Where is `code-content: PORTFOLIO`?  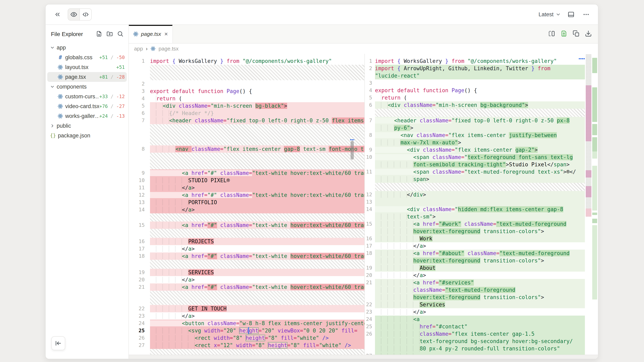 code-content: PORTFOLIO is located at coordinates (257, 202).